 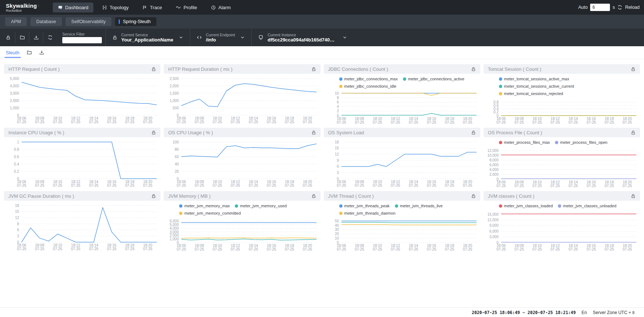 What do you see at coordinates (345, 37) in the screenshot?
I see `chevron-down-icon` at bounding box center [345, 37].